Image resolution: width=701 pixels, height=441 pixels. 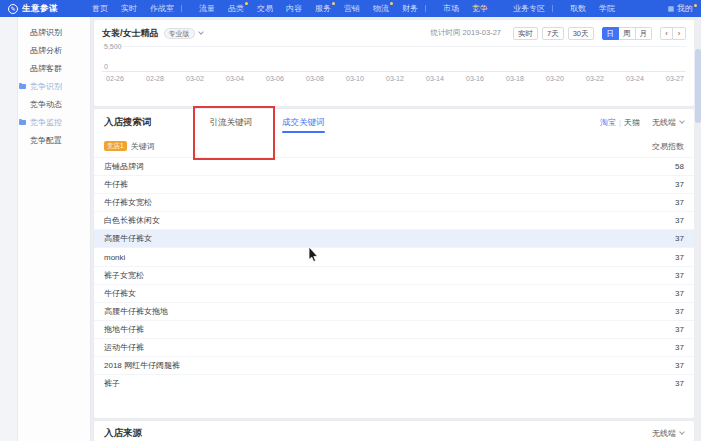 I want to click on nav-item: 竞争, so click(x=486, y=8).